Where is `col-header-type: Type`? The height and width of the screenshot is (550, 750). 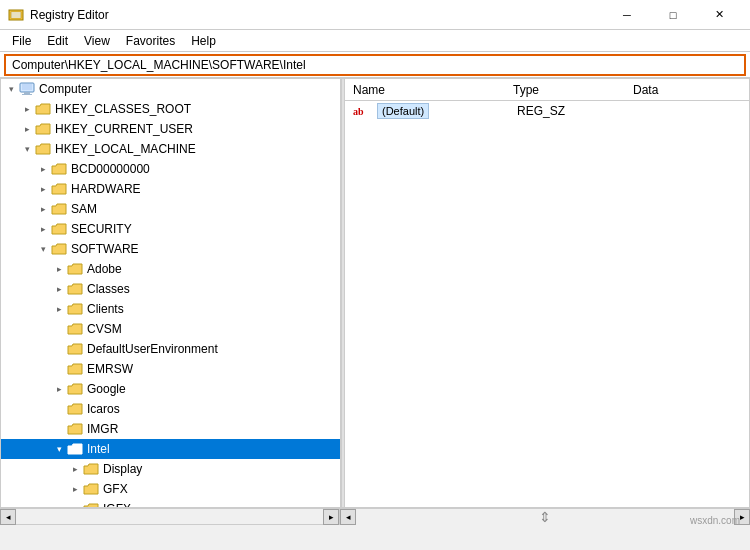 col-header-type: Type is located at coordinates (573, 90).